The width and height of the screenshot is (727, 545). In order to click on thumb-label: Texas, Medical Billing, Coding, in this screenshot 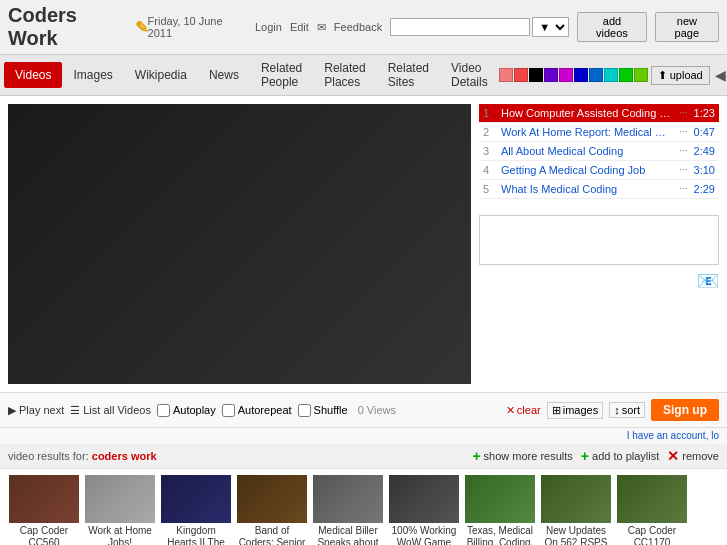, I will do `click(500, 535)`.